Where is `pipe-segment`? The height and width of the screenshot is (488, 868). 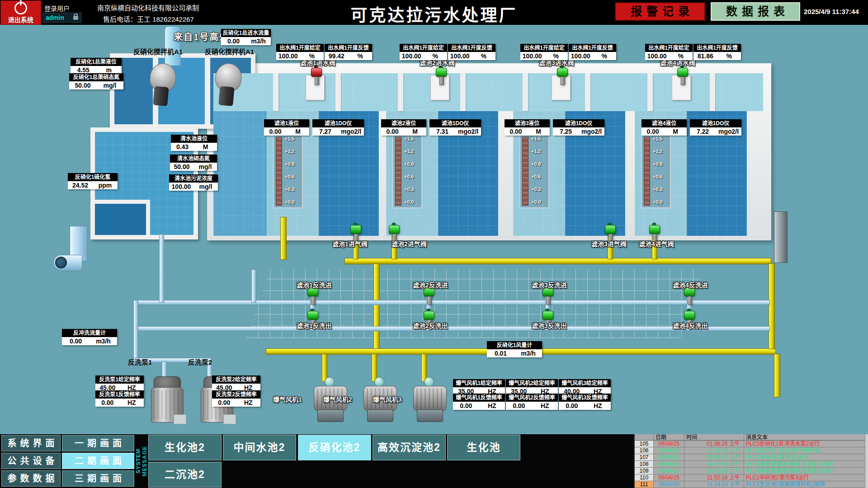
pipe-segment is located at coordinates (254, 286).